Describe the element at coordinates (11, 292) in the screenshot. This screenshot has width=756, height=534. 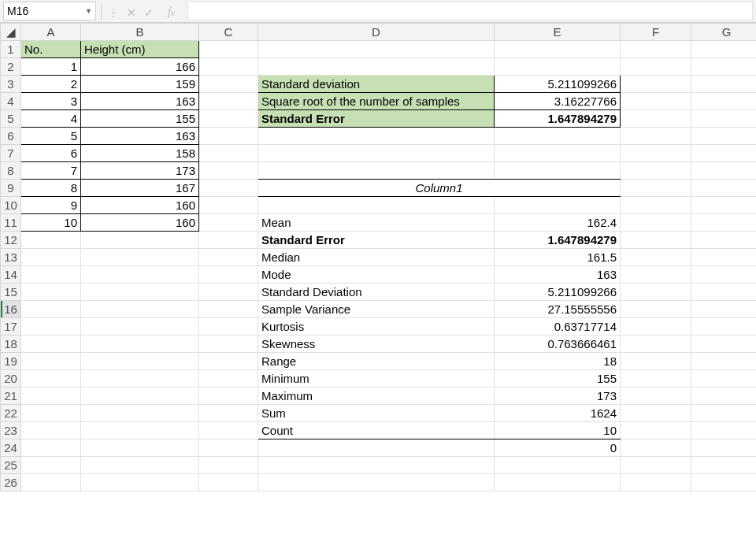
I see `row-header: 15` at that location.